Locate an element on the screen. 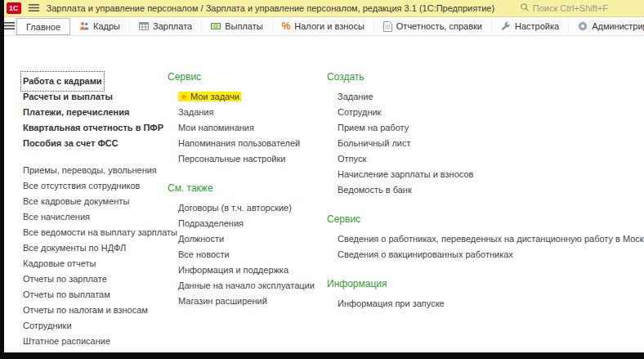  document-icon is located at coordinates (387, 26).